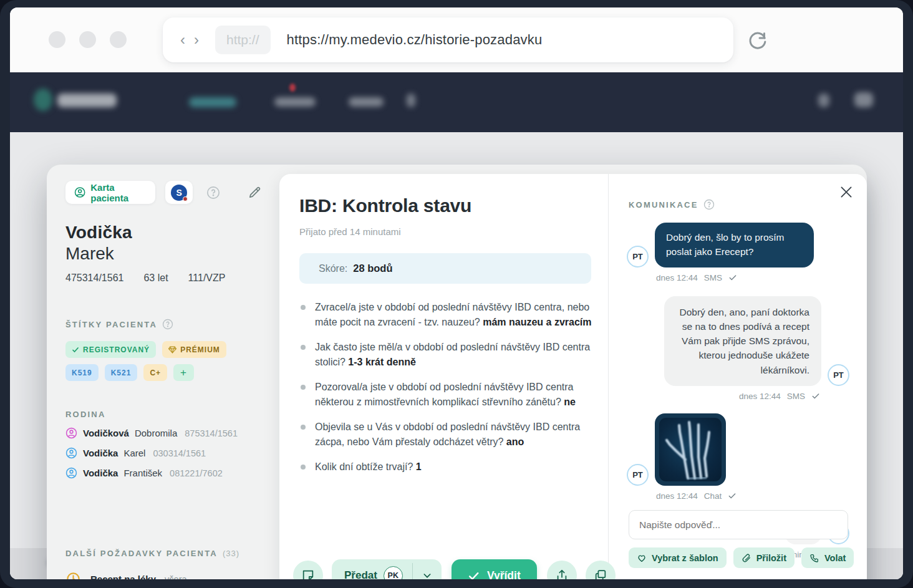 The image size is (913, 588). What do you see at coordinates (110, 192) in the screenshot?
I see `patient-card-button: Karta pacienta` at bounding box center [110, 192].